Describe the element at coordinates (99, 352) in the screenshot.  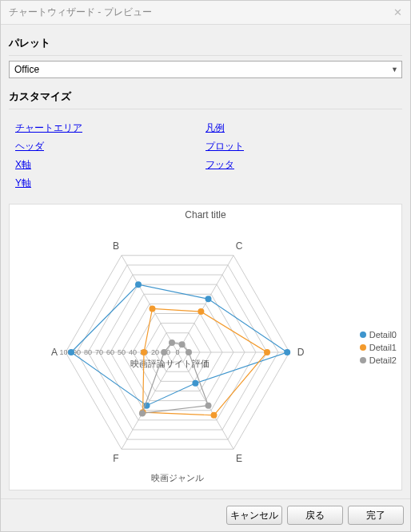
I see `svg-text: 70` at that location.